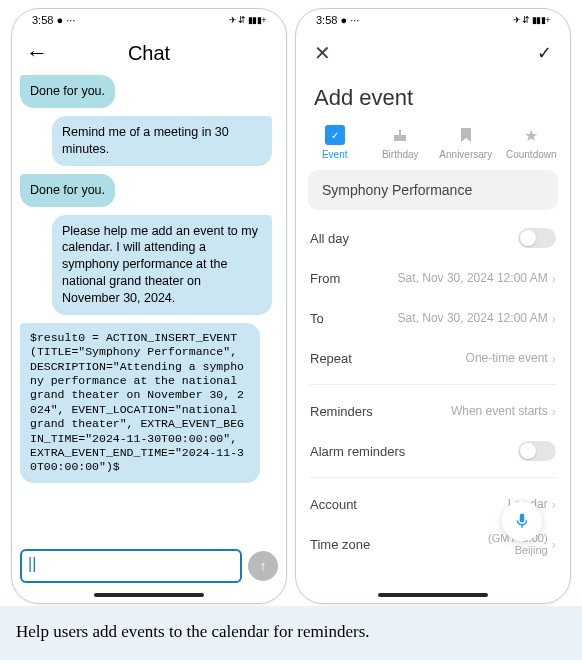 Image resolution: width=582 pixels, height=668 pixels. What do you see at coordinates (149, 567) in the screenshot?
I see `chat-input-row: | ↑` at bounding box center [149, 567].